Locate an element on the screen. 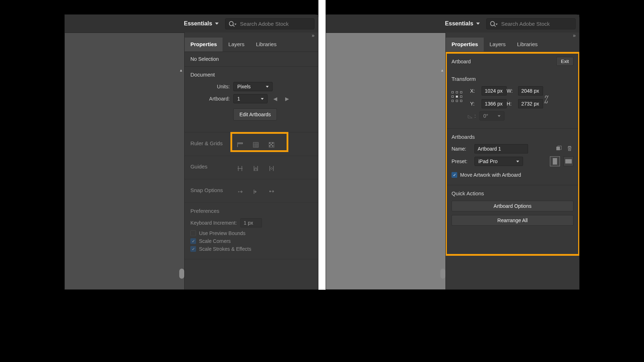  grid-icon is located at coordinates (256, 145).